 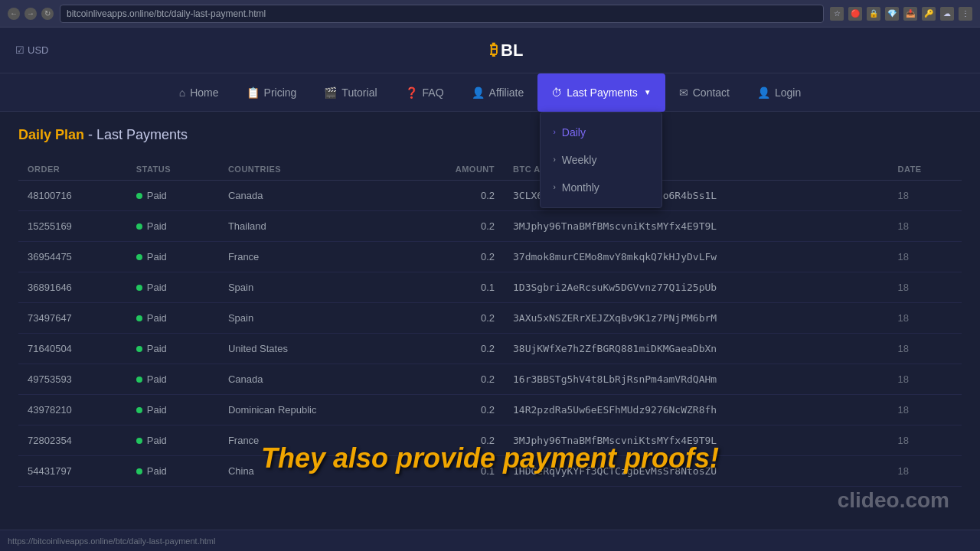 What do you see at coordinates (507, 51) in the screenshot?
I see `header-logo: ₿ BL` at bounding box center [507, 51].